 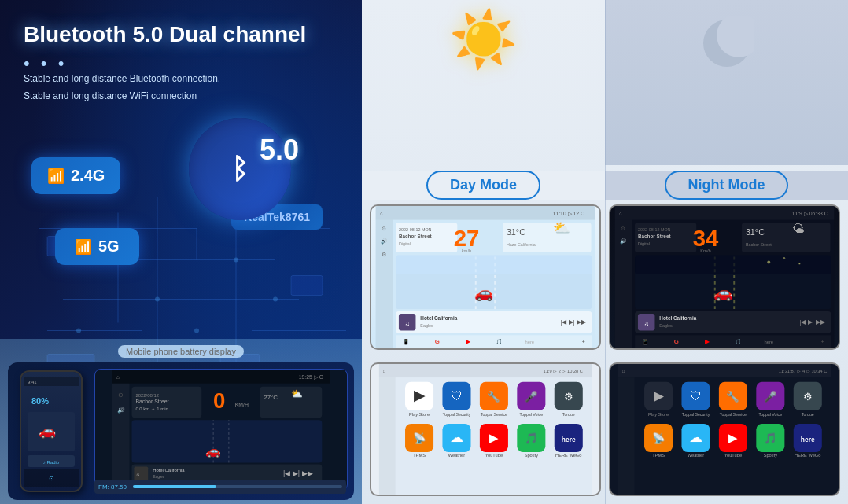 What do you see at coordinates (147, 395) in the screenshot?
I see `svg-text: 2022/08/12` at bounding box center [147, 395].